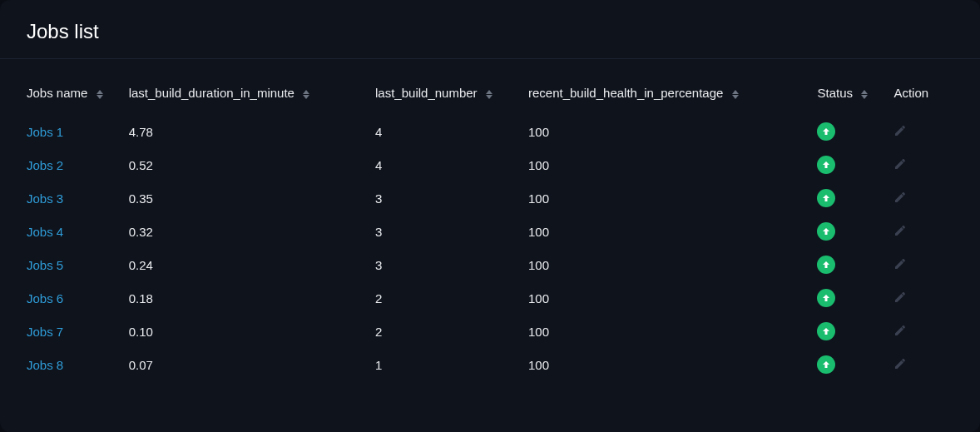 The height and width of the screenshot is (432, 980). What do you see at coordinates (490, 265) in the screenshot?
I see `table-row: Jobs 50.243100` at bounding box center [490, 265].